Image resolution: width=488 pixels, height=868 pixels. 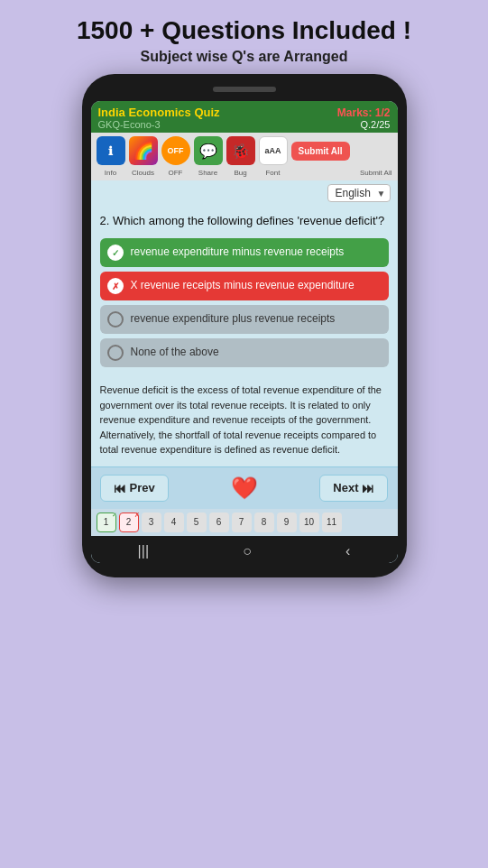 What do you see at coordinates (111, 173) in the screenshot?
I see `info-label: Info` at bounding box center [111, 173].